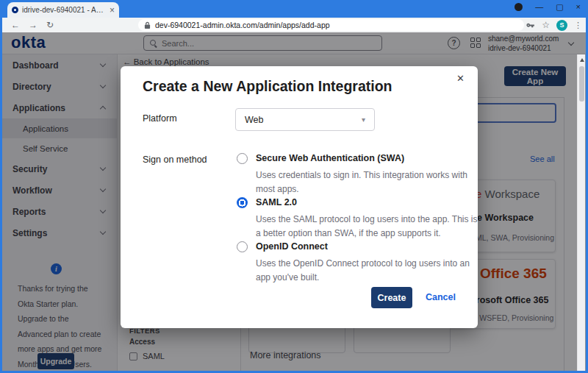 The width and height of the screenshot is (588, 373). What do you see at coordinates (531, 25) in the screenshot?
I see `password-key-icon` at bounding box center [531, 25].